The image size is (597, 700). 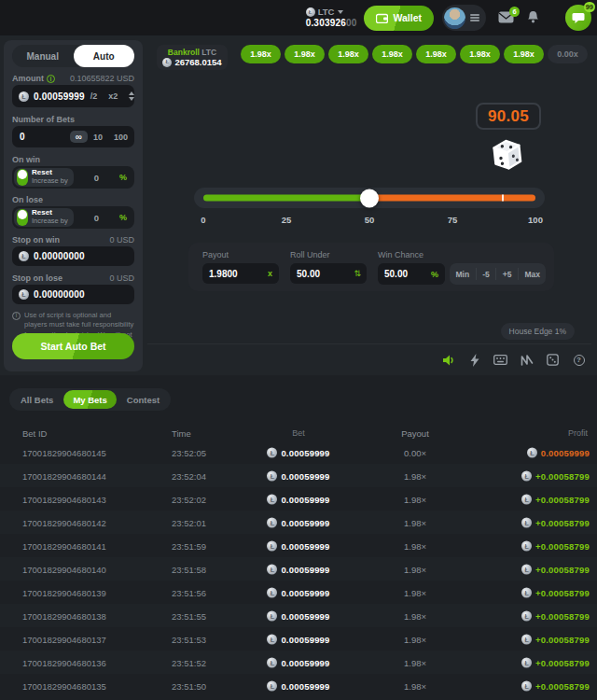 What do you see at coordinates (73, 256) in the screenshot?
I see `stop-on-win-input: 0.00000000` at bounding box center [73, 256].